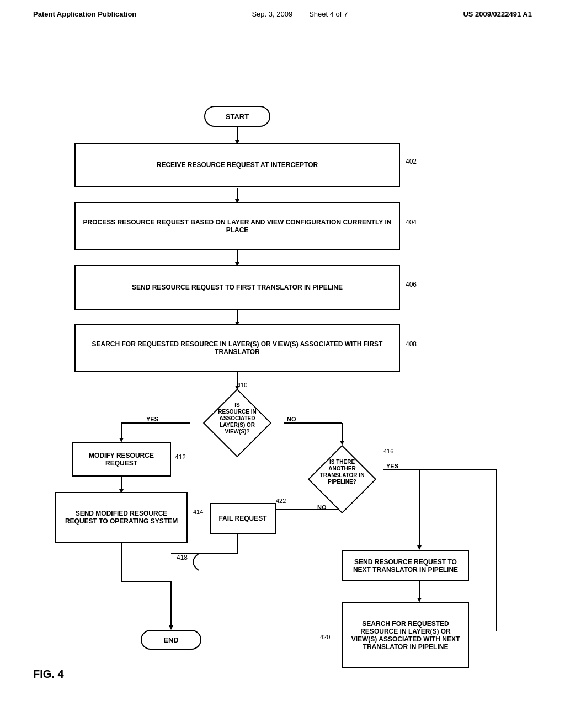 This screenshot has height=728, width=565. Describe the element at coordinates (392, 466) in the screenshot. I see `yes-label-416: YES` at that location.